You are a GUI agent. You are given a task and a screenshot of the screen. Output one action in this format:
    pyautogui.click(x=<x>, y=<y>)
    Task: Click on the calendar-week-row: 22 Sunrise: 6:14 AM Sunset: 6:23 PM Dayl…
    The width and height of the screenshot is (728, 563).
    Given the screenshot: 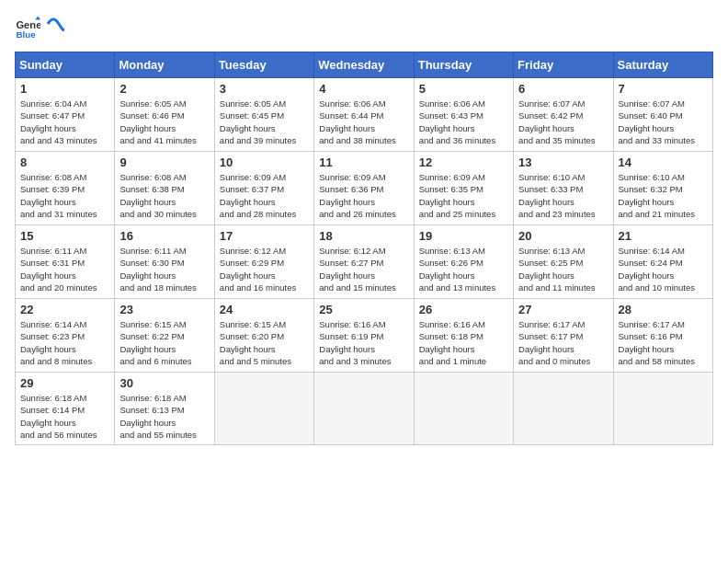 What is the action you would take?
    pyautogui.click(x=364, y=336)
    